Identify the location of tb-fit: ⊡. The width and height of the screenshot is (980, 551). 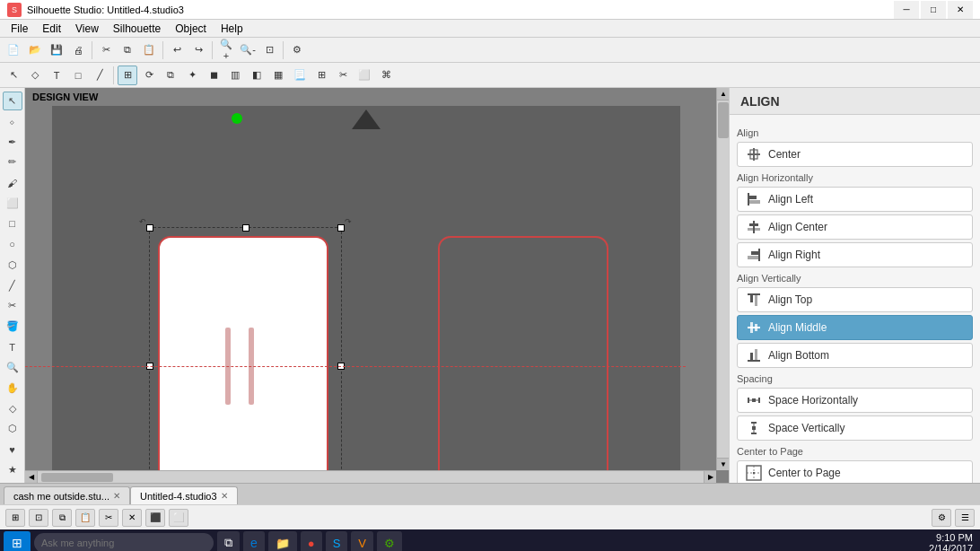
(269, 50).